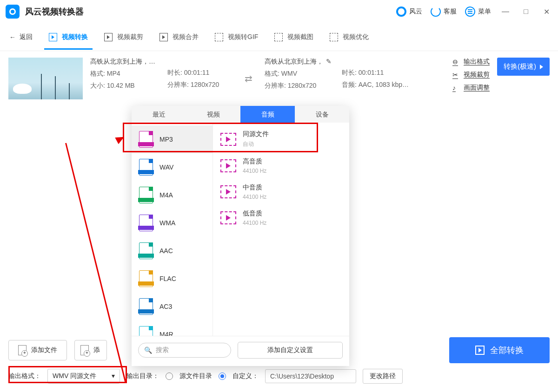 The image size is (558, 392). Describe the element at coordinates (444, 12) in the screenshot. I see `support-link: 客服` at that location.